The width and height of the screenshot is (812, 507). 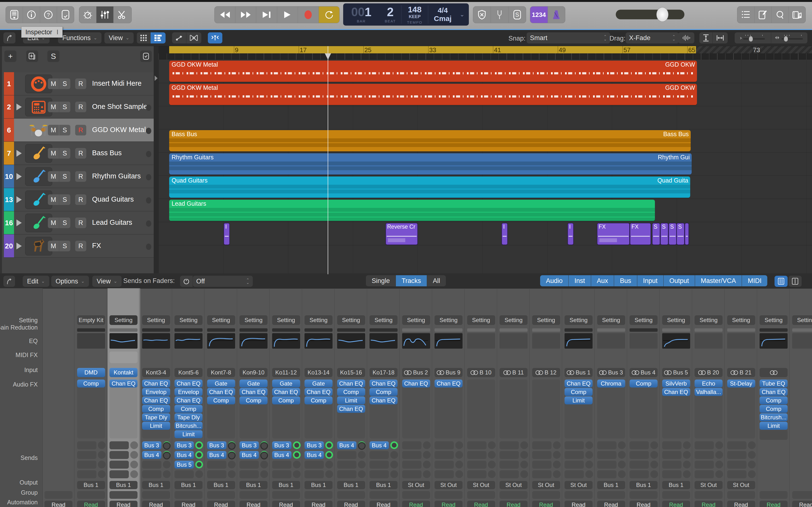 What do you see at coordinates (221, 398) in the screenshot?
I see `channel-strip-Kont7-8: SettingKont7-8GateChan EQCompBus 3Bus 4B…` at bounding box center [221, 398].